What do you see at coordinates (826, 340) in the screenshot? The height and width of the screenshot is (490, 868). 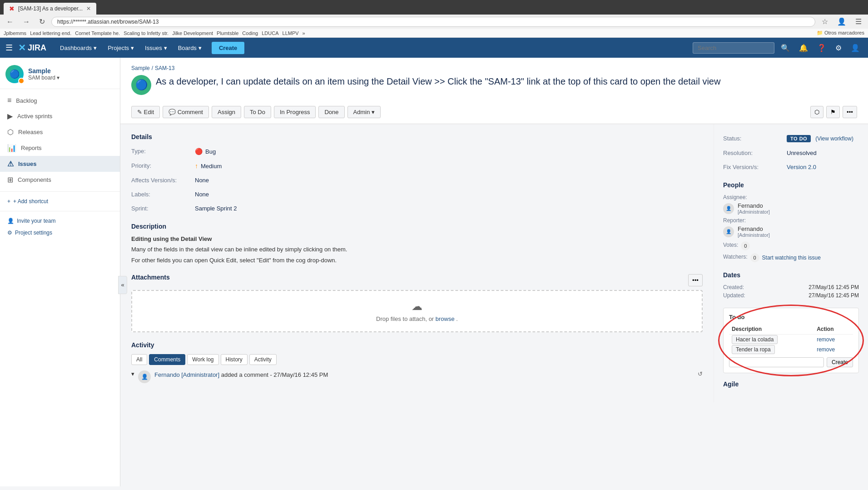 I see `todo-item-0-remove: remove` at bounding box center [826, 340].